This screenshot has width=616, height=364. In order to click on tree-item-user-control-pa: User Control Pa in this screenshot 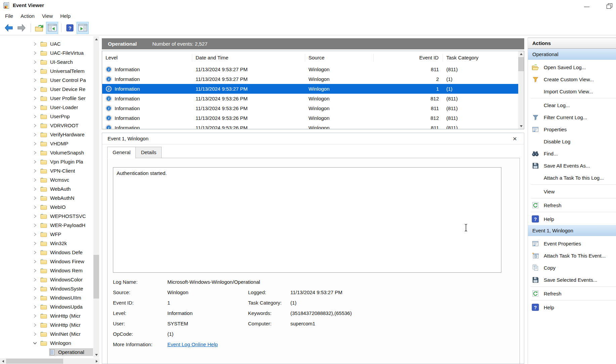, I will do `click(46, 80)`.